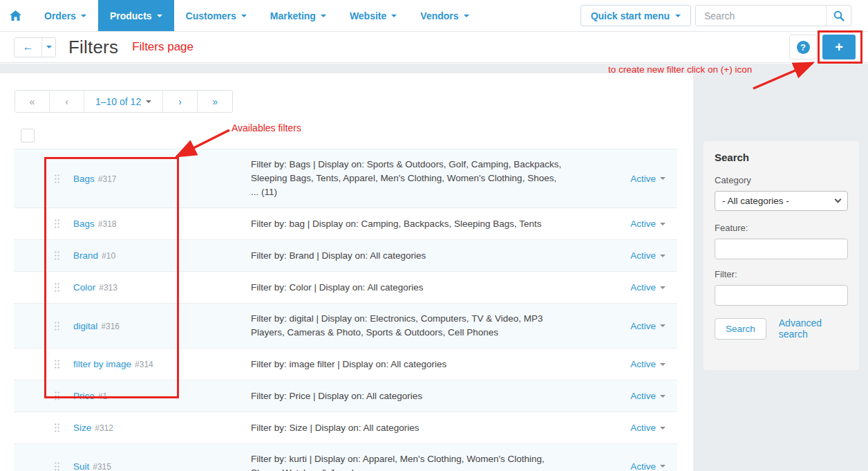  I want to click on filter-id: #1, so click(102, 396).